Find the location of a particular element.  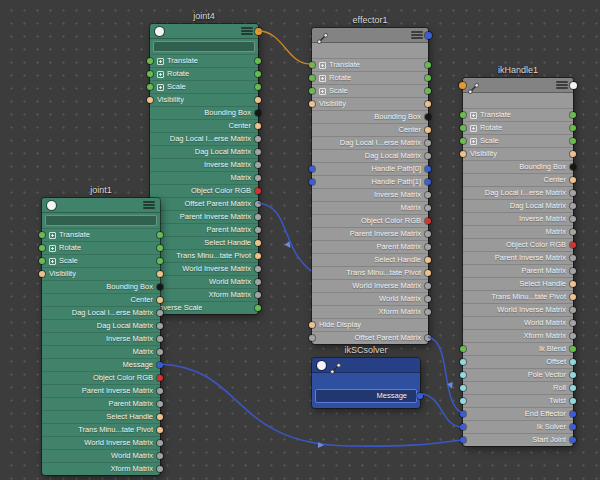

input-port-translate is located at coordinates (150, 61).